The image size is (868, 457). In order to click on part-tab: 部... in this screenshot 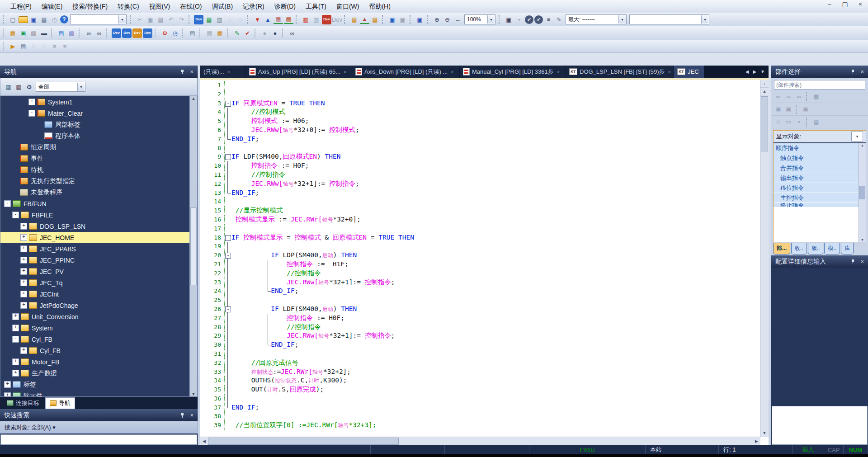, I will do `click(782, 249)`.